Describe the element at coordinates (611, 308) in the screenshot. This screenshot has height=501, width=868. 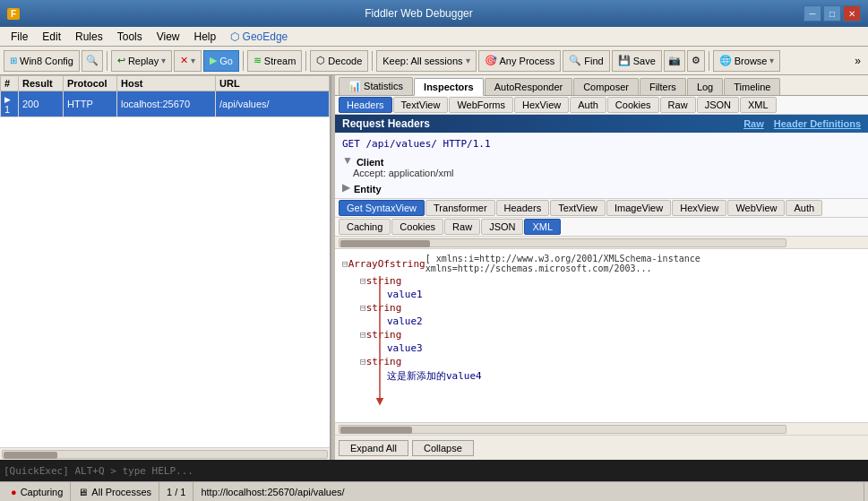
I see `xml-string2-line: ⊟ string` at that location.